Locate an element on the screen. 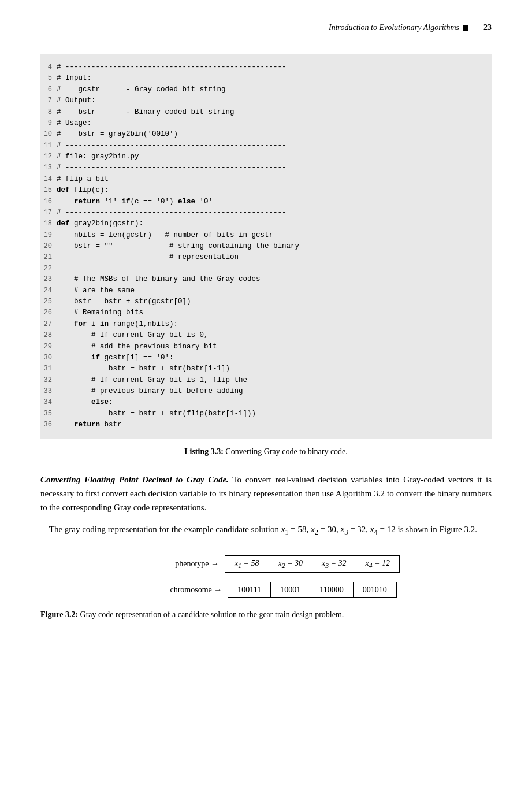 This screenshot has width=532, height=798. paragraph-2: The gray coding representation for the e… is located at coordinates (266, 530).